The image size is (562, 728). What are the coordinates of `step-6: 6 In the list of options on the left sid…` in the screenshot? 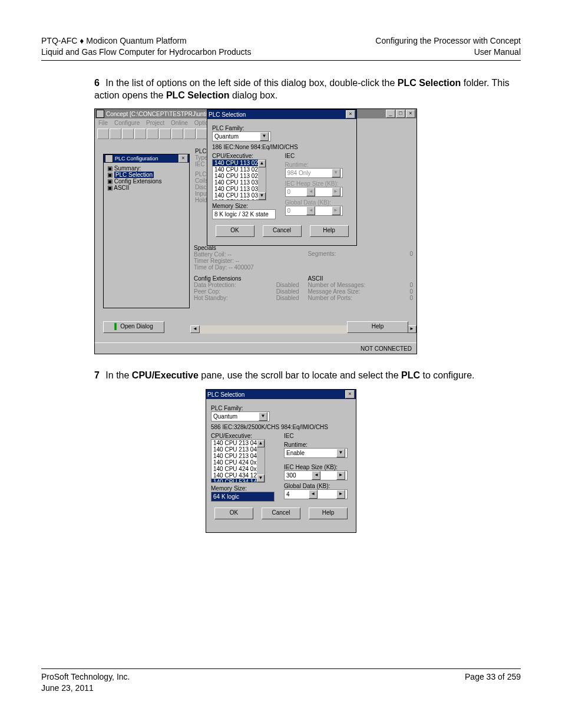 It's located at (308, 90).